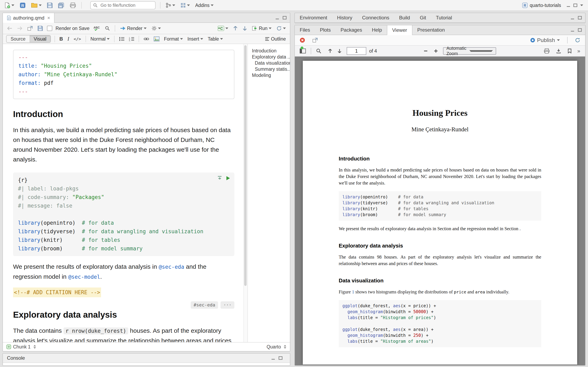  What do you see at coordinates (29, 18) in the screenshot?
I see `tab-authoring-qmd: authoring.qmd ×` at bounding box center [29, 18].